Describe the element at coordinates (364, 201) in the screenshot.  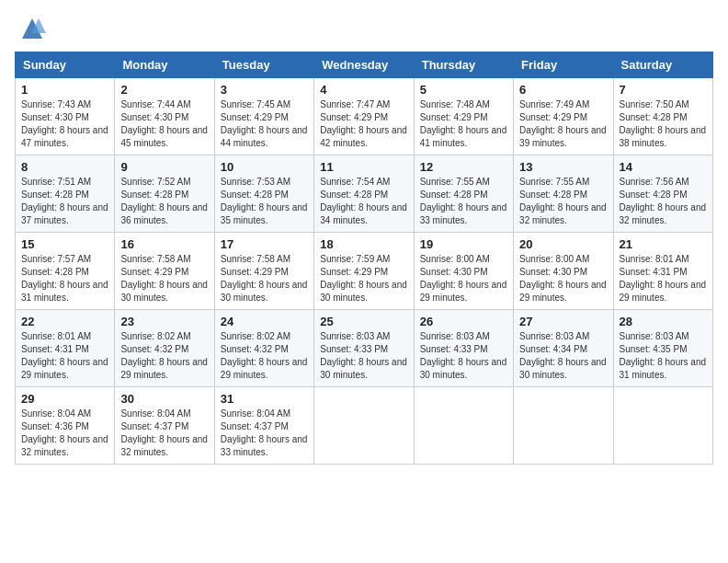
I see `day-info: Sunrise: 7:54 AMSunset: 4:28 PMDaylight:…` at that location.